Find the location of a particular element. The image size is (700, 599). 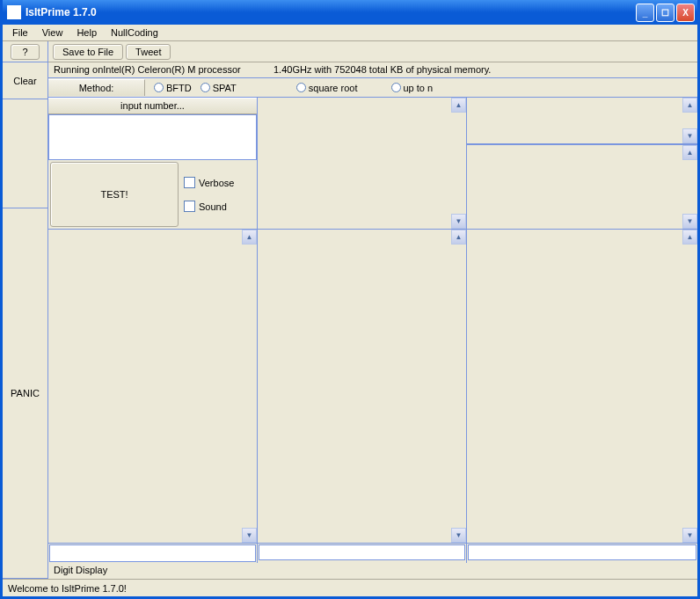

output-pane-2b: ▲▼ is located at coordinates (582, 186).